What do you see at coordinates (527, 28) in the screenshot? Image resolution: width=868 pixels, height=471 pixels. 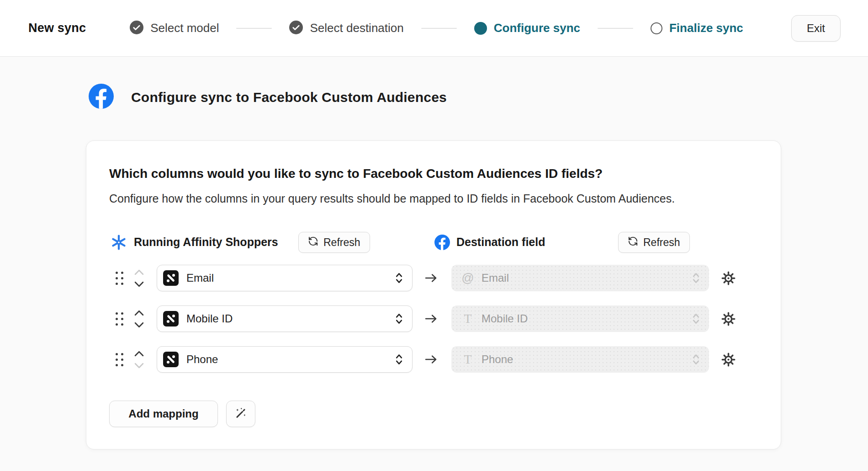 I see `step-configure-sync: Configure sync` at bounding box center [527, 28].